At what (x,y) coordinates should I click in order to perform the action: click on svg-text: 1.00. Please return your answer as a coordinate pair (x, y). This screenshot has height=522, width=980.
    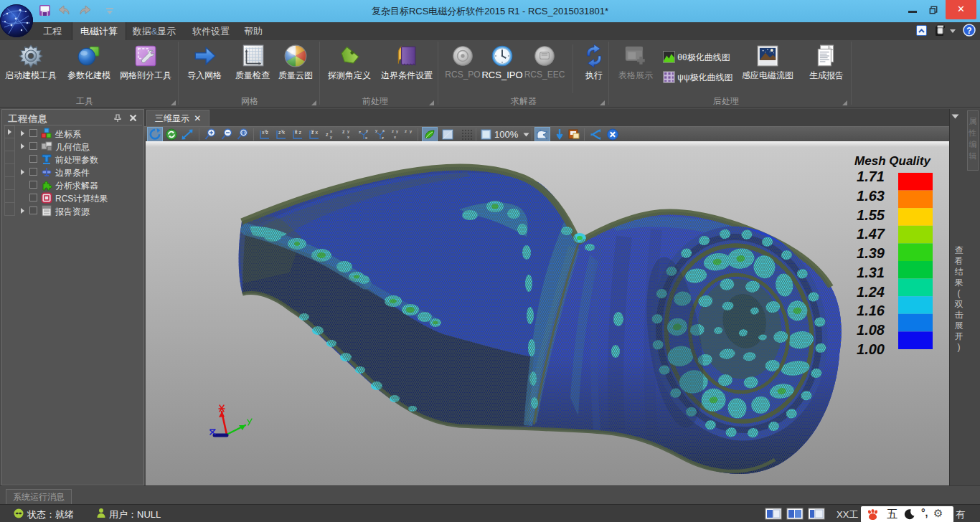
    Looking at the image, I should click on (871, 349).